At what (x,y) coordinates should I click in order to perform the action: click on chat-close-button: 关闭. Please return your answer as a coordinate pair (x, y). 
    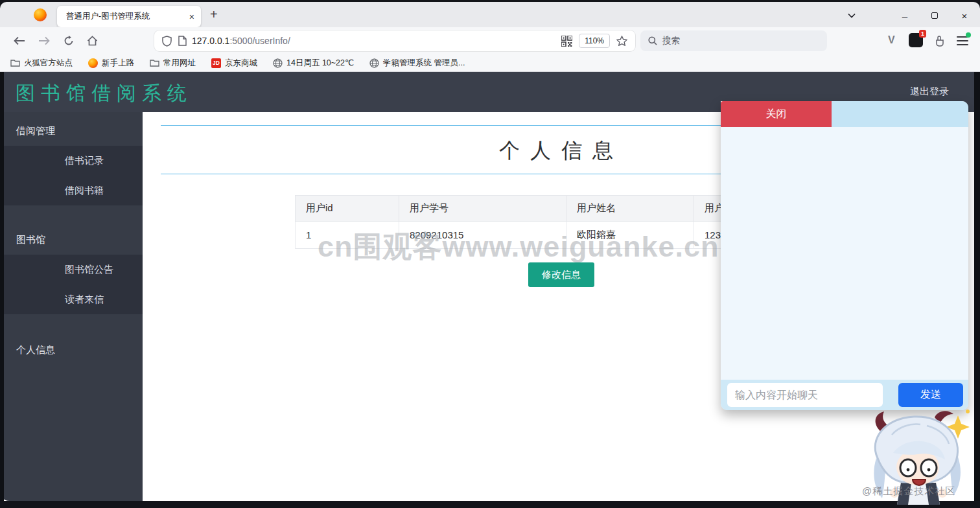
    Looking at the image, I should click on (776, 114).